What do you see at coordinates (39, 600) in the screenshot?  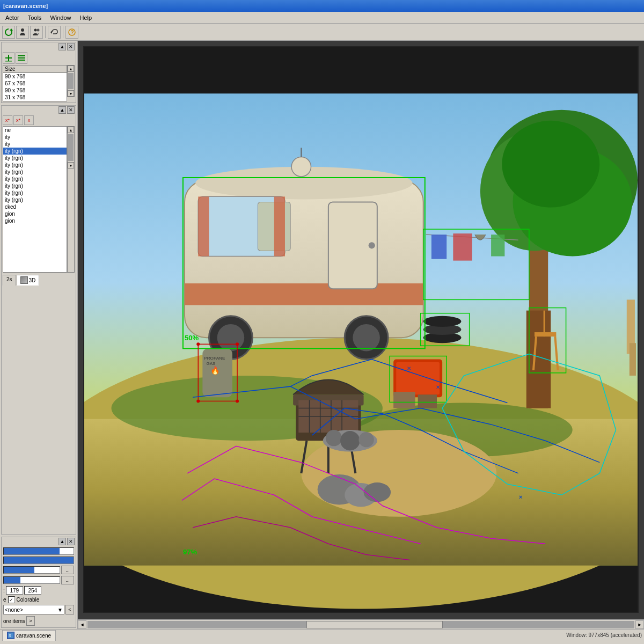 I see `colorable-row: e ✓ Colorable` at bounding box center [39, 600].